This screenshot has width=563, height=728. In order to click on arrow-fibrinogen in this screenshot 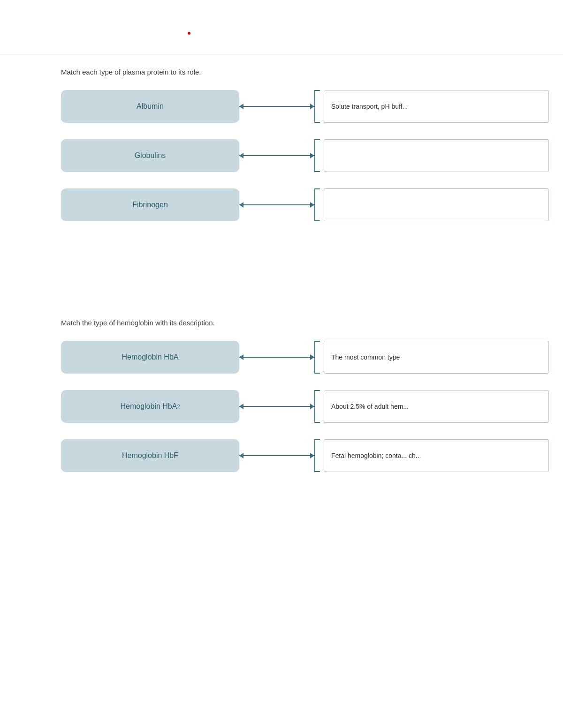, I will do `click(277, 205)`.